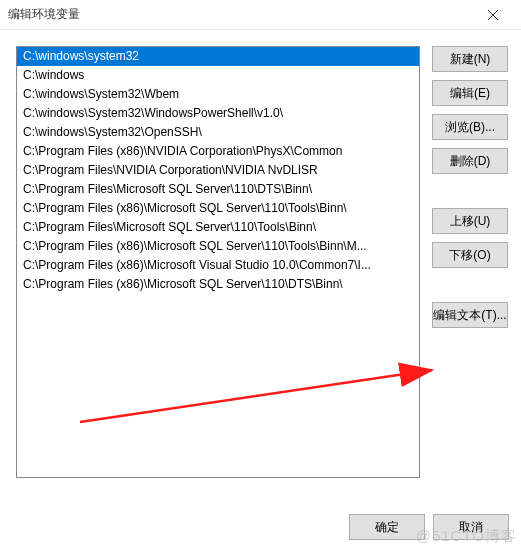 This screenshot has width=521, height=552. What do you see at coordinates (218, 76) in the screenshot?
I see `path-row: C:\windows` at bounding box center [218, 76].